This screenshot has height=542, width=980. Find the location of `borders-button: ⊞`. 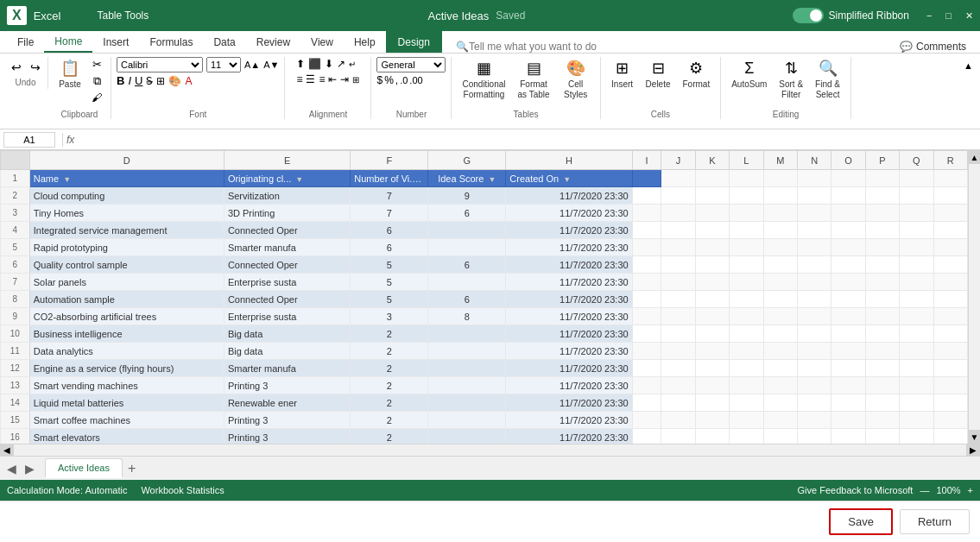

borders-button: ⊞ is located at coordinates (161, 81).